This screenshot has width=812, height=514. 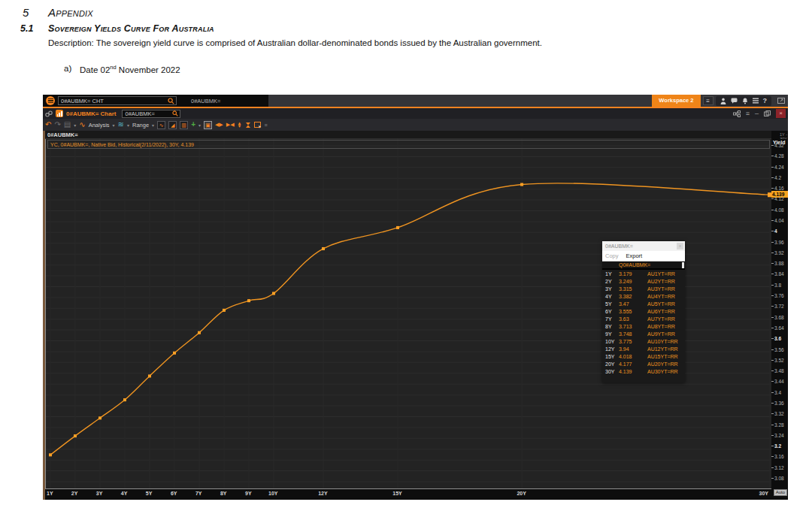 What do you see at coordinates (737, 114) in the screenshot?
I see `layout-tree-icon` at bounding box center [737, 114].